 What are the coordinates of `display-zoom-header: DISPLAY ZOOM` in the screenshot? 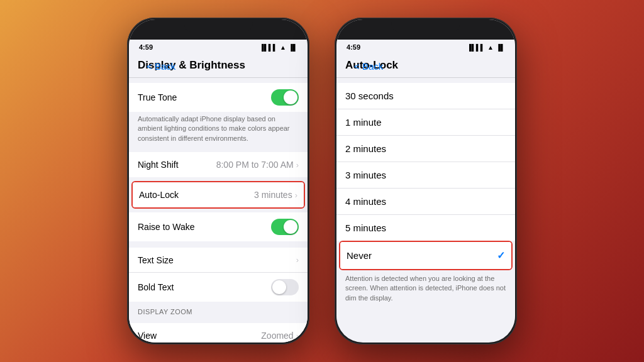 It's located at (218, 310).